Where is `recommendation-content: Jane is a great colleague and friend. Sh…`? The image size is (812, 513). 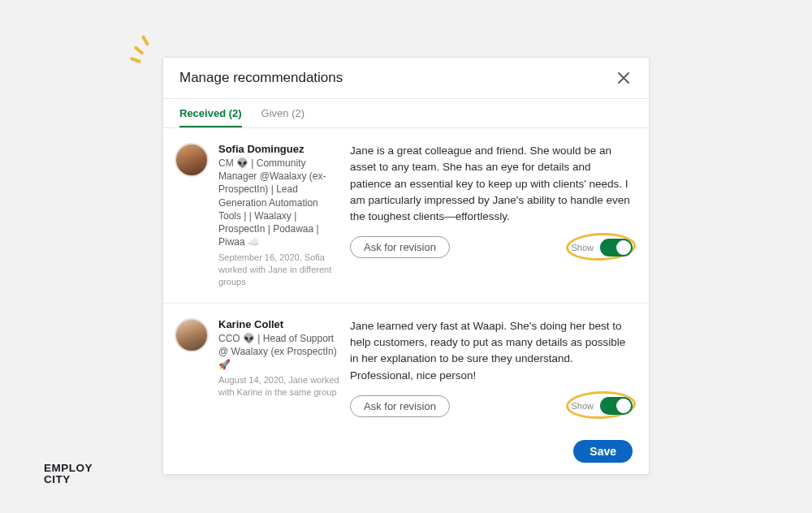 recommendation-content: Jane is a great colleague and friend. Sh… is located at coordinates (491, 216).